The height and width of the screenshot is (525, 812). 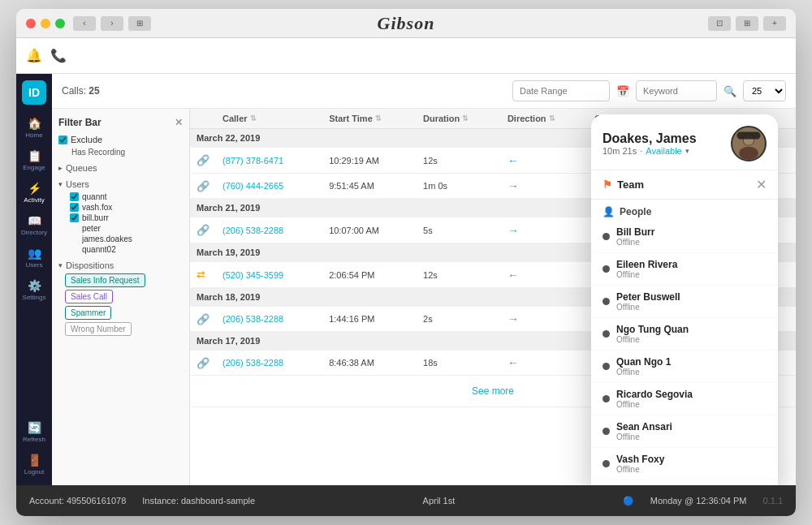 What do you see at coordinates (34, 160) in the screenshot?
I see `sidebar-item-engage: 📋 Engage` at bounding box center [34, 160].